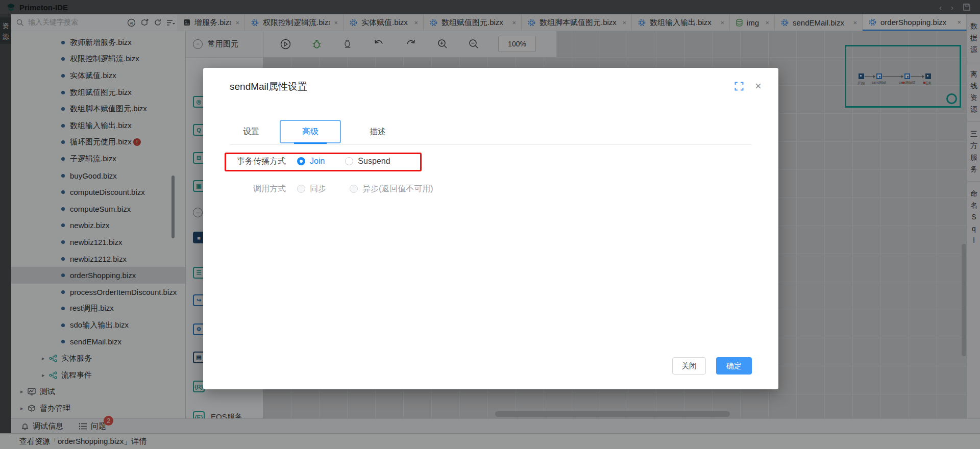 The height and width of the screenshot is (449, 980). What do you see at coordinates (258, 189) in the screenshot?
I see `invoke-mode-label: 调用方式` at bounding box center [258, 189].